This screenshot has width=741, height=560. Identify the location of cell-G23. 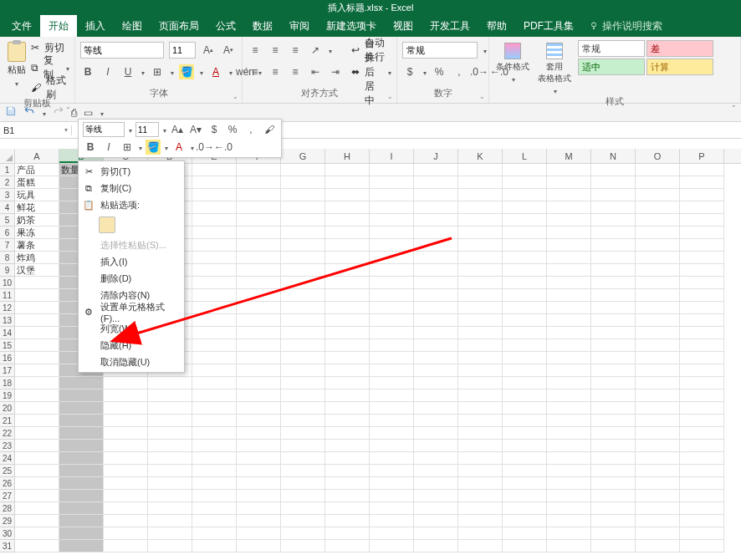
(303, 446).